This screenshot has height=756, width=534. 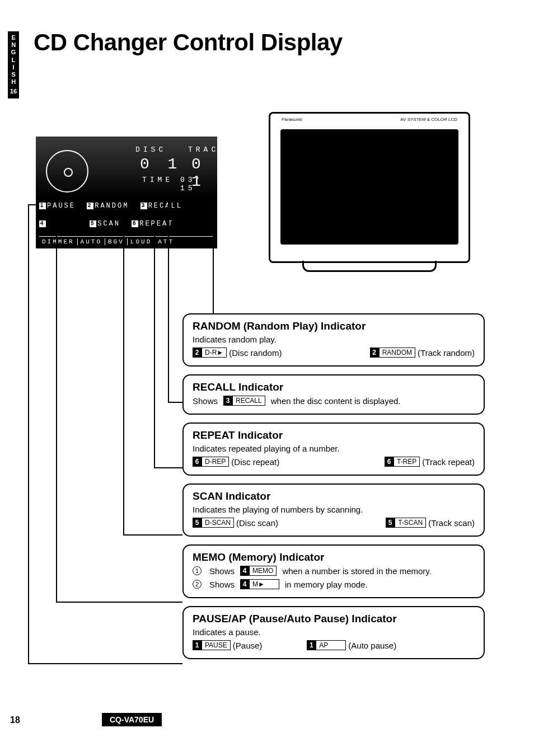 I want to click on status-att: ATT, so click(x=166, y=242).